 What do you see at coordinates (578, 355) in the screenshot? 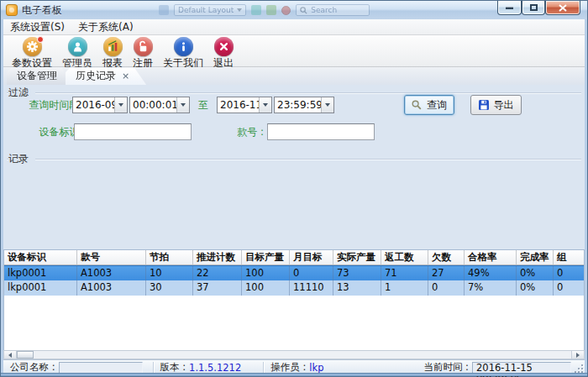
I see `arrow-right-icon` at bounding box center [578, 355].